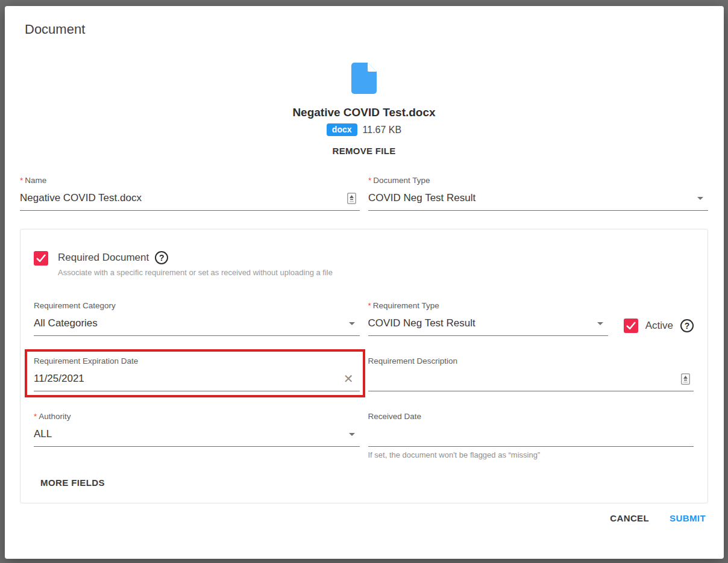 The image size is (728, 563). I want to click on active-label: Active, so click(659, 326).